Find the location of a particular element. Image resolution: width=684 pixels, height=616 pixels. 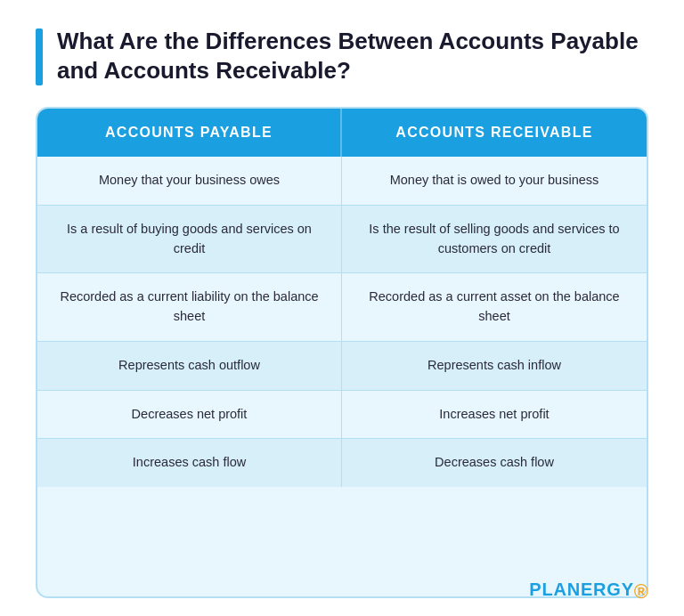

cell-row0-col2: Money that is owed to your business is located at coordinates (494, 181).